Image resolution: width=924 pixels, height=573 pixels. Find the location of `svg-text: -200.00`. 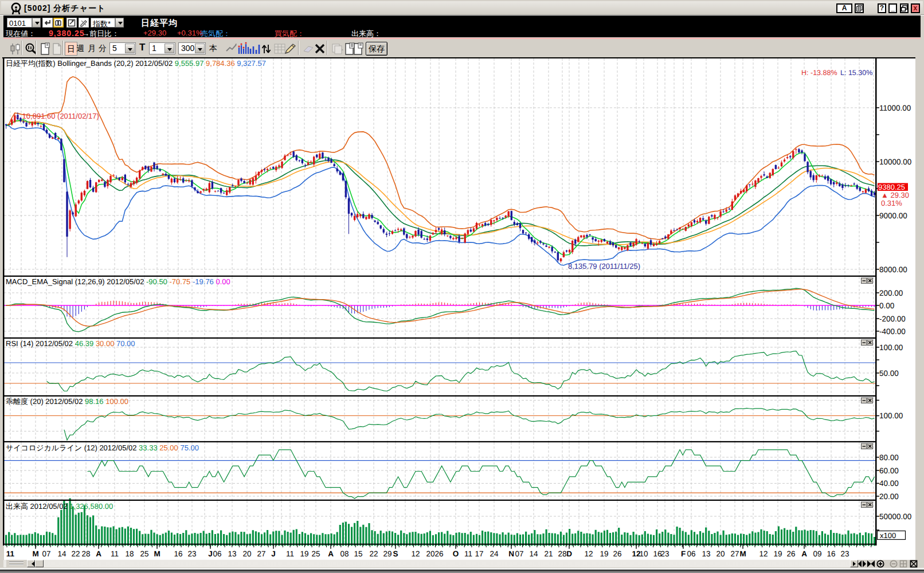

svg-text: -200.00 is located at coordinates (892, 319).